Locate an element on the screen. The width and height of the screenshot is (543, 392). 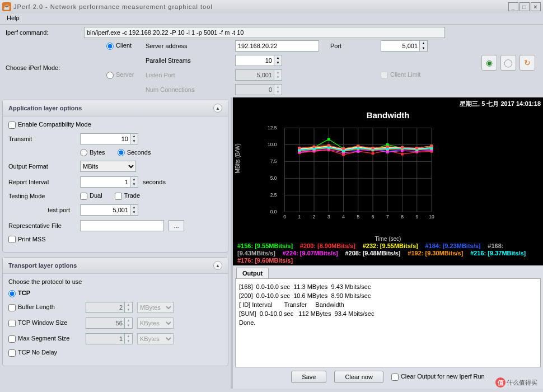
report-interval-label: Report Interval is located at coordinates (42, 182).